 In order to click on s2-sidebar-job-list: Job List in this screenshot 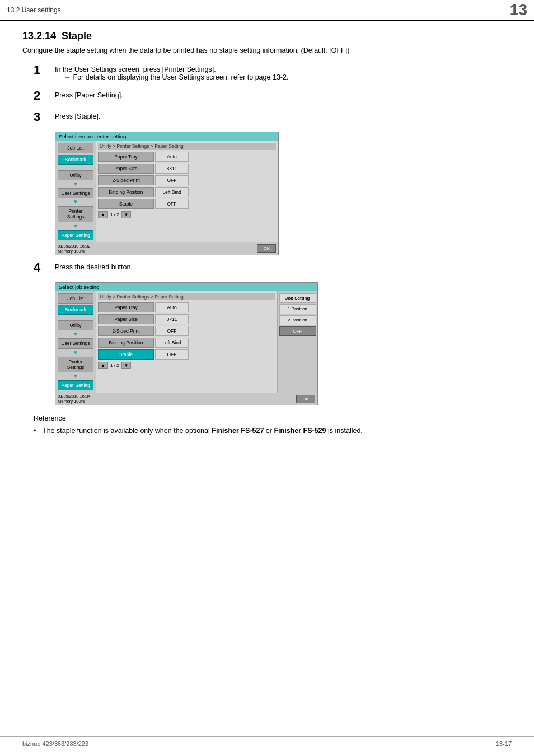, I will do `click(76, 298)`.